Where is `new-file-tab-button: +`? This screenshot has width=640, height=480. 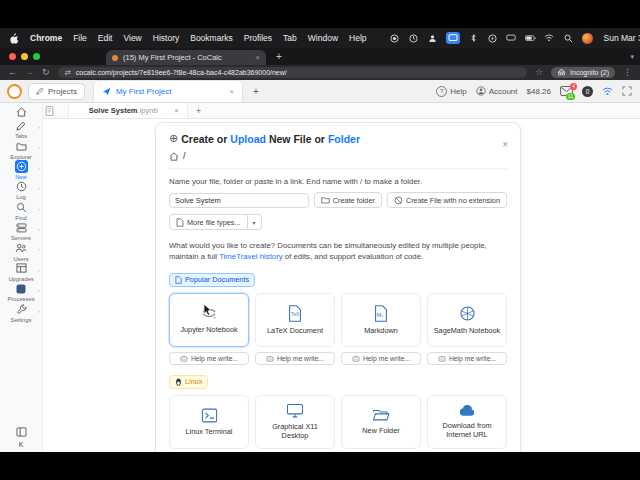
new-file-tab-button: + is located at coordinates (198, 111).